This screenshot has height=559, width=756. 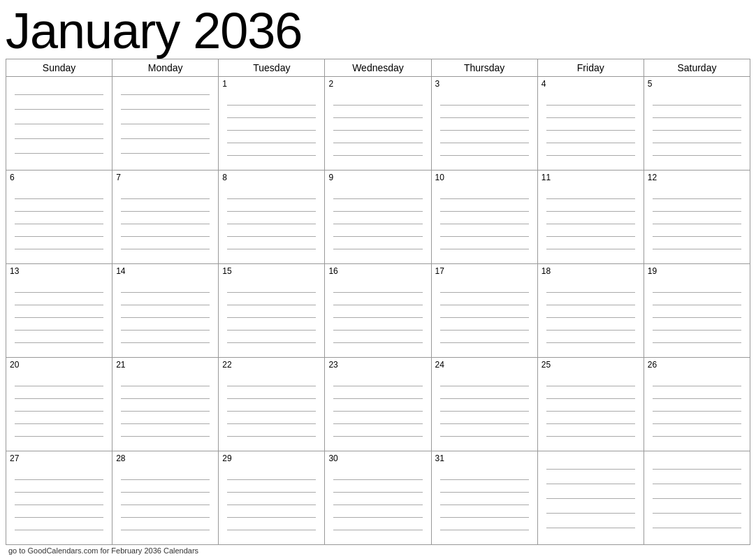 I want to click on day-cell: 9, so click(x=378, y=217).